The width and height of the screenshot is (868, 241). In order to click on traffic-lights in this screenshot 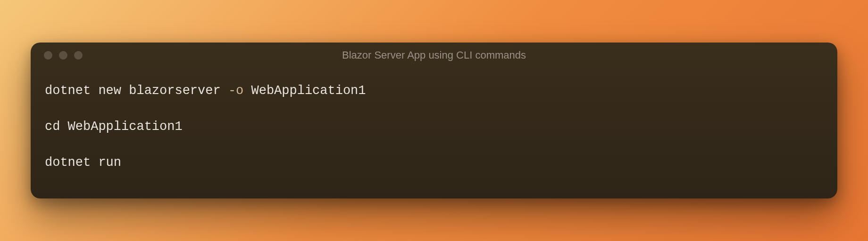, I will do `click(57, 55)`.